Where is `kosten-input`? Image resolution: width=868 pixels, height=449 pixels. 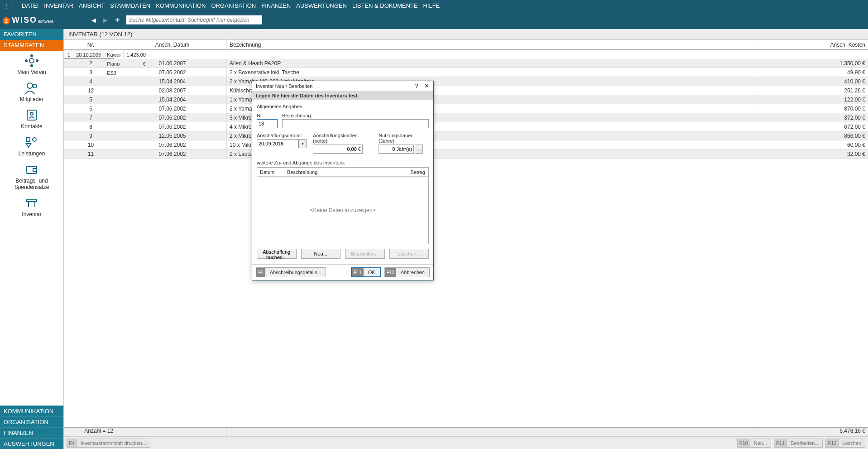
kosten-input is located at coordinates (338, 149).